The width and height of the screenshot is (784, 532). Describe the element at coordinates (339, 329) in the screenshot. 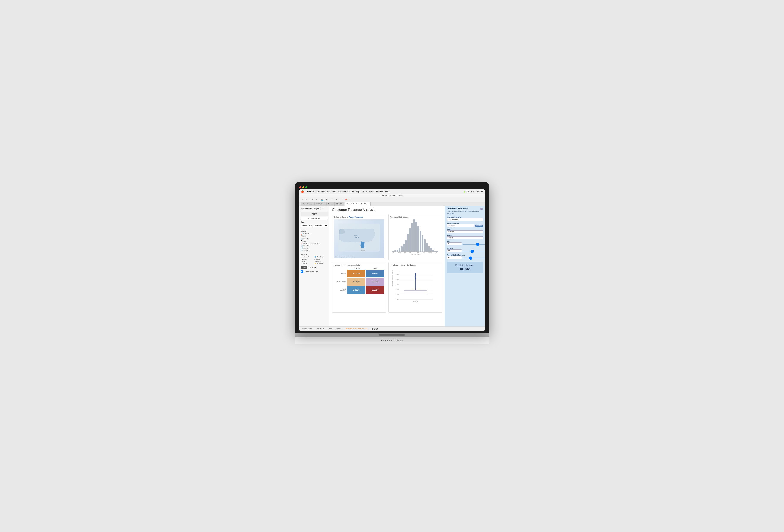

I see `status-tab-sheet3: Sheet 3` at that location.